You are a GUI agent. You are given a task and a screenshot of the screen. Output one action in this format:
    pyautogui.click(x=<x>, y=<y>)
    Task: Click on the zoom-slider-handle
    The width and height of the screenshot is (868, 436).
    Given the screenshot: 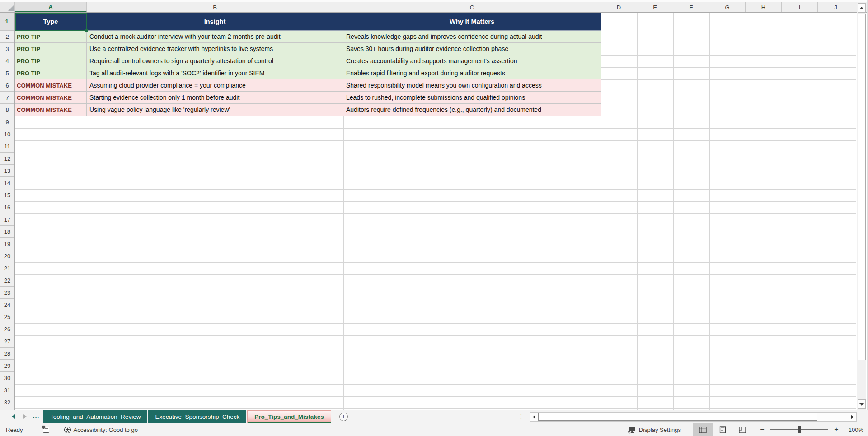 What is the action you would take?
    pyautogui.click(x=800, y=430)
    